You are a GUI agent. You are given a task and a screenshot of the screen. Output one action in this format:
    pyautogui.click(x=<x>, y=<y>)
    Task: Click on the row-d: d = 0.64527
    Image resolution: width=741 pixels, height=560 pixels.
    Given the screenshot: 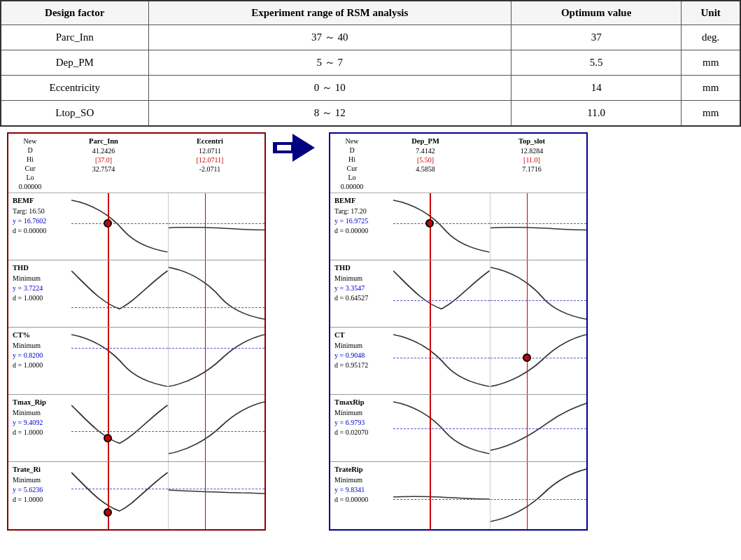 What is the action you would take?
    pyautogui.click(x=363, y=298)
    